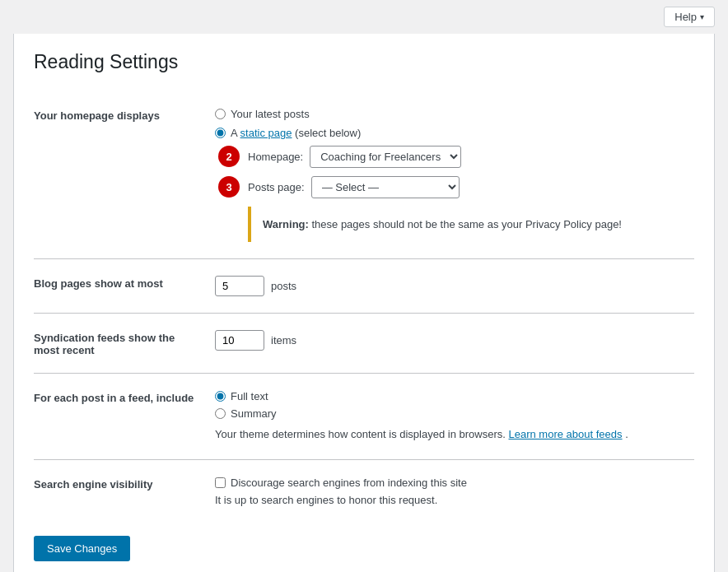 The height and width of the screenshot is (572, 728). Describe the element at coordinates (471, 188) in the screenshot. I see `posts-page-select-row: 3 Posts page: — Select — Blog News Artic…` at that location.